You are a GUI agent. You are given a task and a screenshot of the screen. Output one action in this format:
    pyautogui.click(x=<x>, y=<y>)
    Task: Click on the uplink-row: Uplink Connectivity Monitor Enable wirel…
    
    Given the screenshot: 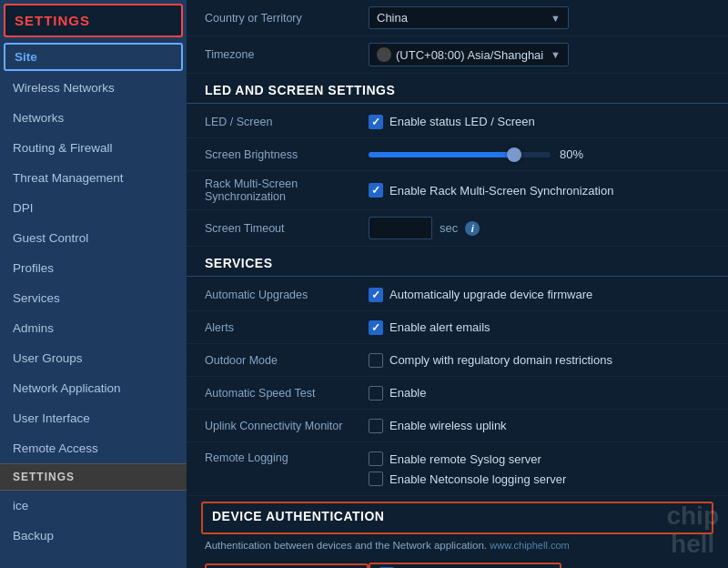 What is the action you would take?
    pyautogui.click(x=457, y=426)
    